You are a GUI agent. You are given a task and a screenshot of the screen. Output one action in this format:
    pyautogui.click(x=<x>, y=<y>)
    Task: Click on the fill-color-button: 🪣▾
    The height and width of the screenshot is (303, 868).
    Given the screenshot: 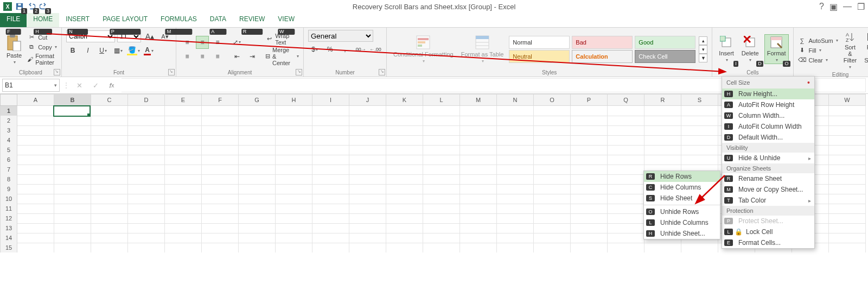 What is the action you would take?
    pyautogui.click(x=133, y=50)
    